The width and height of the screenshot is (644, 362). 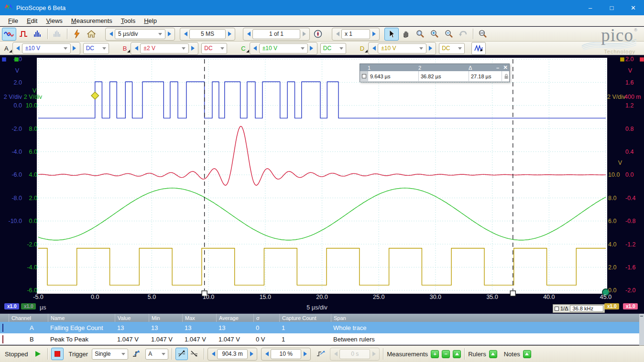 What do you see at coordinates (457, 354) in the screenshot?
I see `edit-measurement-button` at bounding box center [457, 354].